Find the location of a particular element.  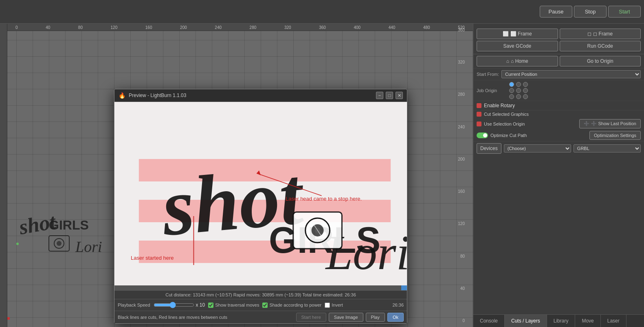

stop-button: Stop is located at coordinates (590, 11).